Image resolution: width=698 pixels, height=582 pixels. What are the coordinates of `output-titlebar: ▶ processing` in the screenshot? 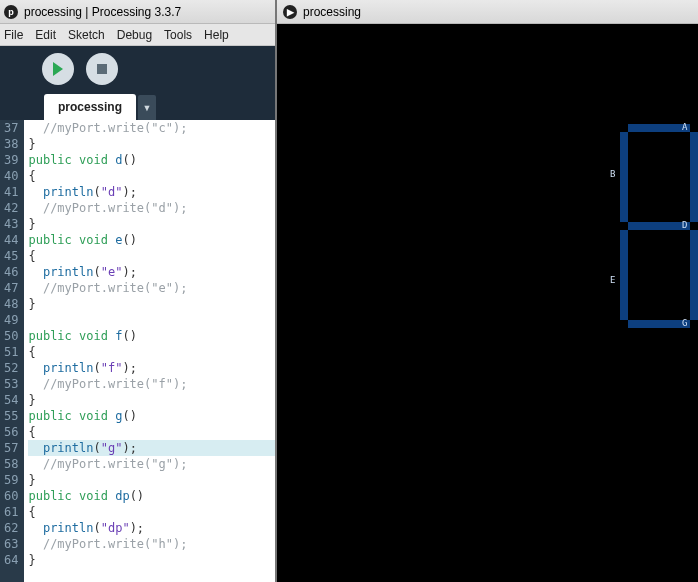 It's located at (488, 12).